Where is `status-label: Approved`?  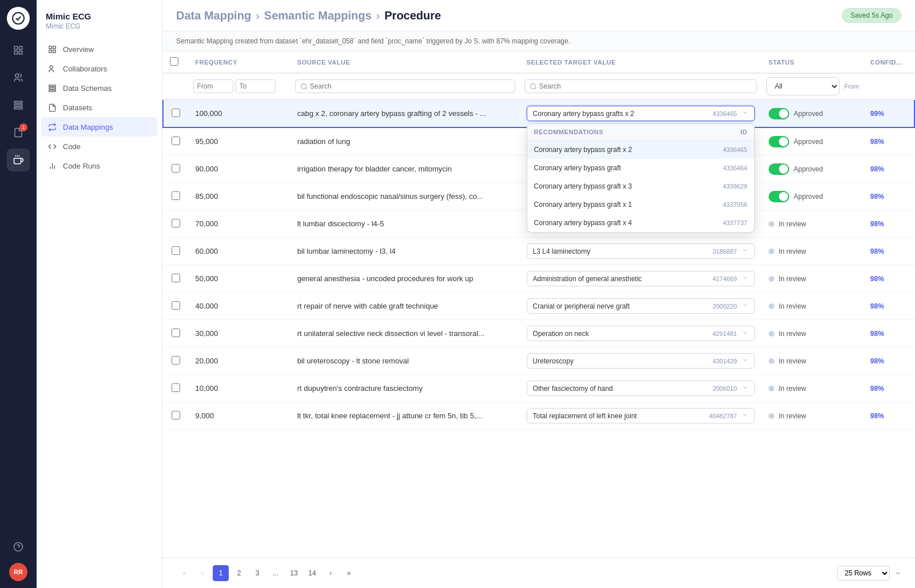 status-label: Approved is located at coordinates (809, 142).